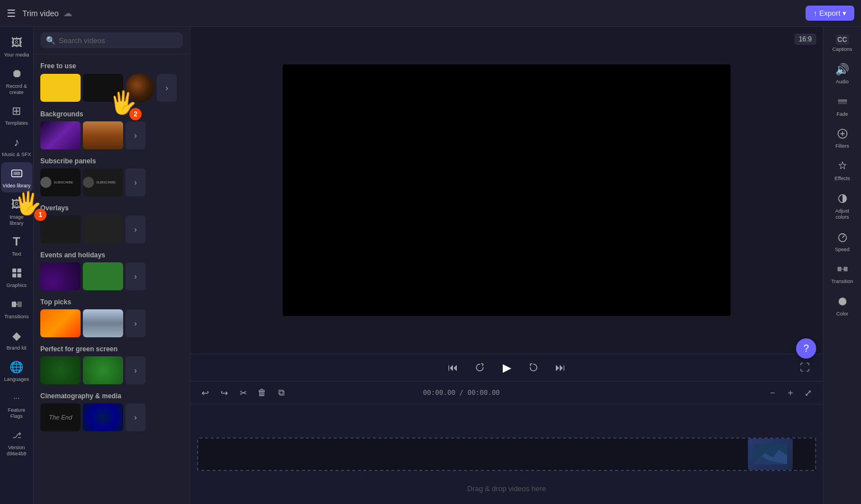 The height and width of the screenshot is (504, 861). Describe the element at coordinates (805, 39) in the screenshot. I see `aspect-ratio-badge: 16:9` at that location.